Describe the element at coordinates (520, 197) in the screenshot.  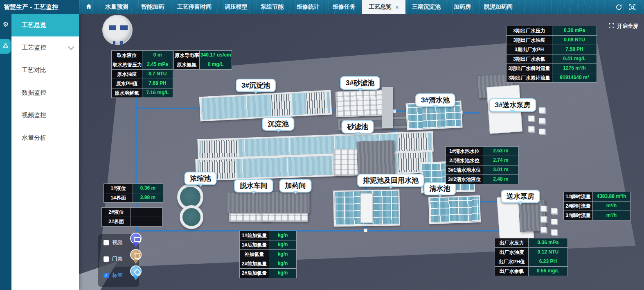
I see `bubble-pump-house: 送水泵房` at that location.